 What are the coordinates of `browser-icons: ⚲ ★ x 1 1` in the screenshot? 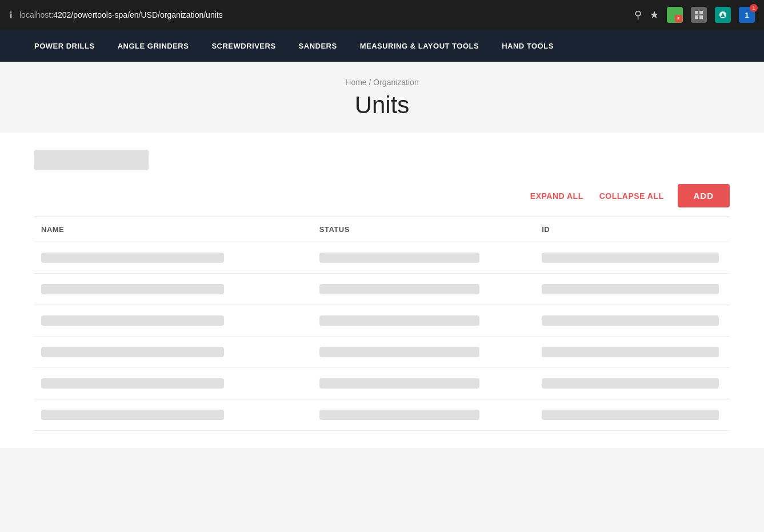 It's located at (695, 15).